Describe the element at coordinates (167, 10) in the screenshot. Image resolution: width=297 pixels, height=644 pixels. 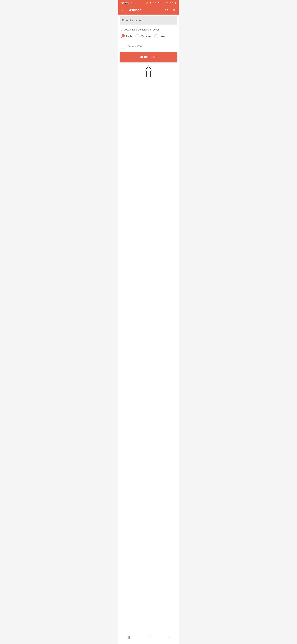
I see `gear-icon: ⚙` at that location.